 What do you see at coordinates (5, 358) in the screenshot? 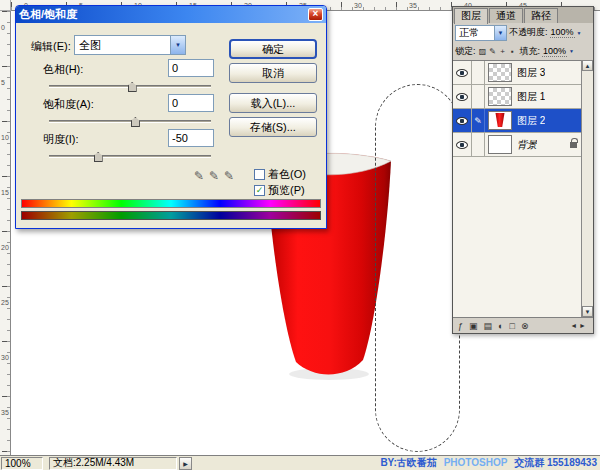
I see `ruler-number: 30` at bounding box center [5, 358].